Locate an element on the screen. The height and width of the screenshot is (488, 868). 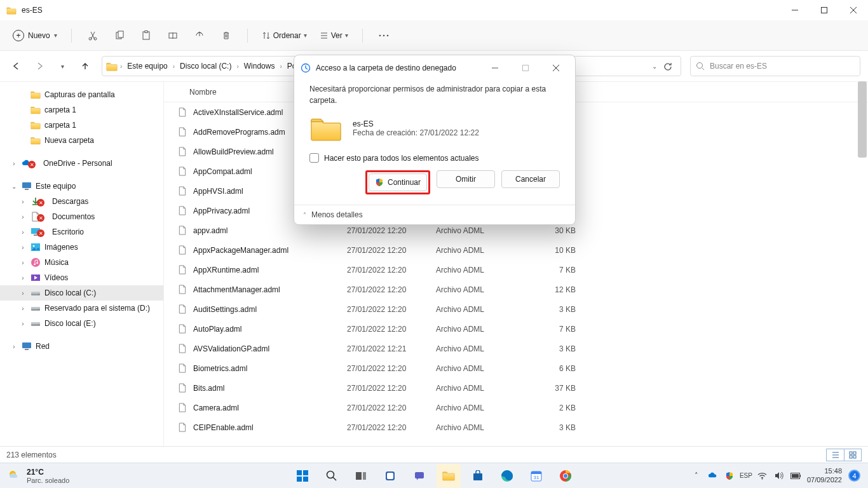
file-row: Biometrics.adml27/01/2022 12:20Archivo A… is located at coordinates (516, 369).